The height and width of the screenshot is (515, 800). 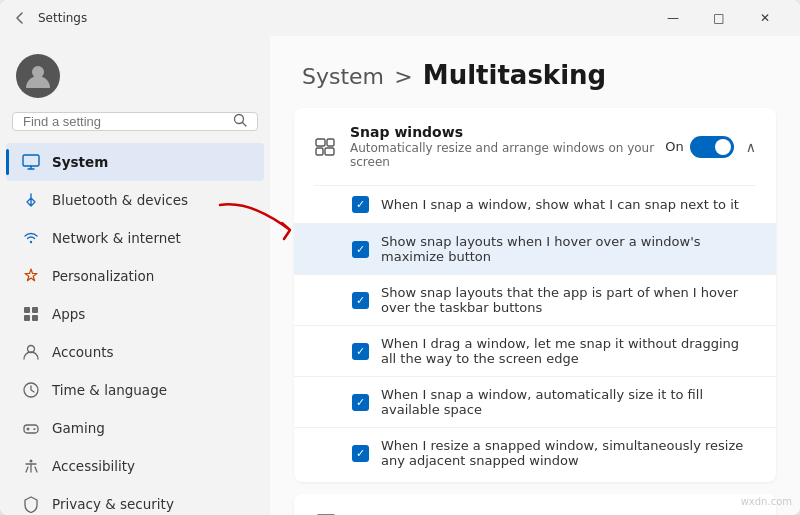 I want to click on system-icon, so click(x=31, y=162).